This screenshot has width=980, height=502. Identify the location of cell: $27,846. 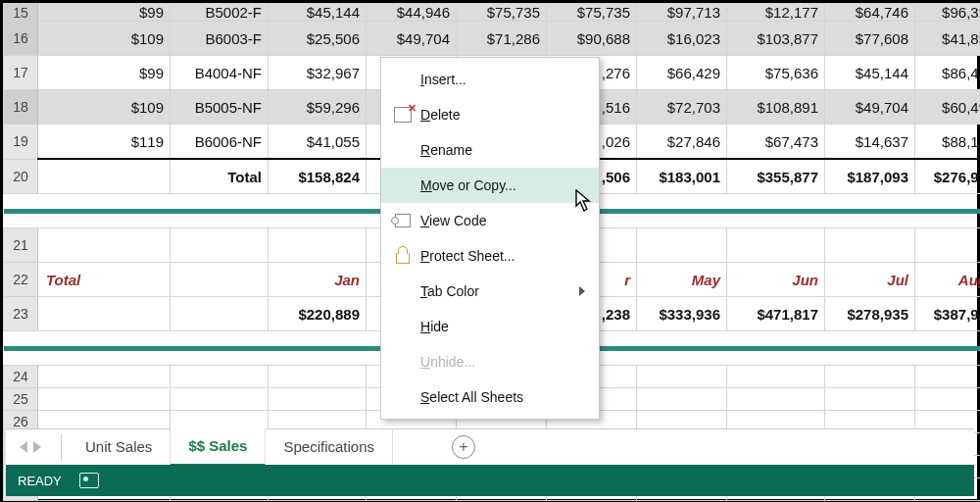
(682, 142).